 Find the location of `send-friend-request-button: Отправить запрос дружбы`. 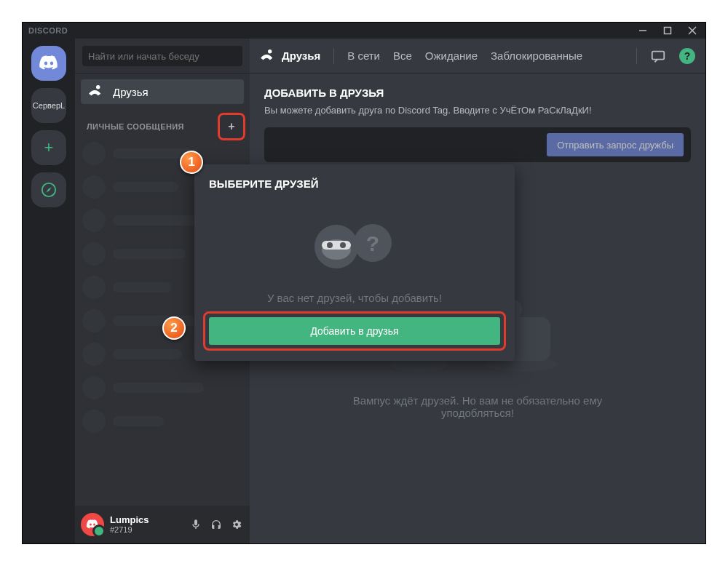

send-friend-request-button: Отправить запрос дружбы is located at coordinates (615, 145).